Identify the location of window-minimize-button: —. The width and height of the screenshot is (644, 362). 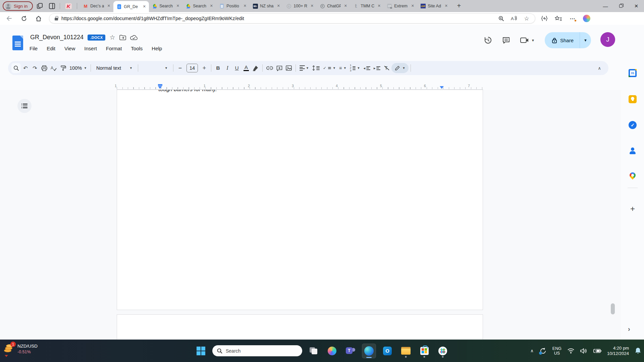
(605, 6).